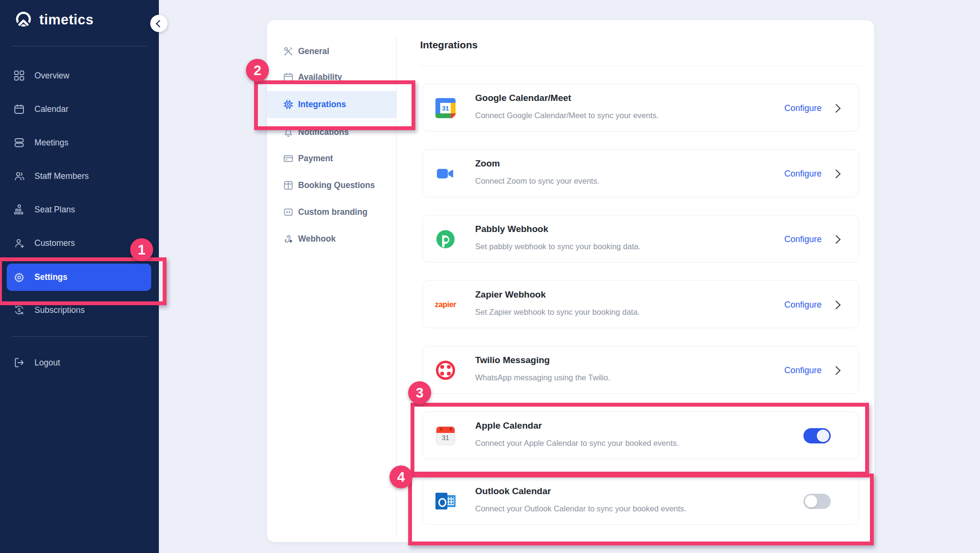 Image resolution: width=980 pixels, height=553 pixels. Describe the element at coordinates (54, 20) in the screenshot. I see `logo: timetics` at that location.